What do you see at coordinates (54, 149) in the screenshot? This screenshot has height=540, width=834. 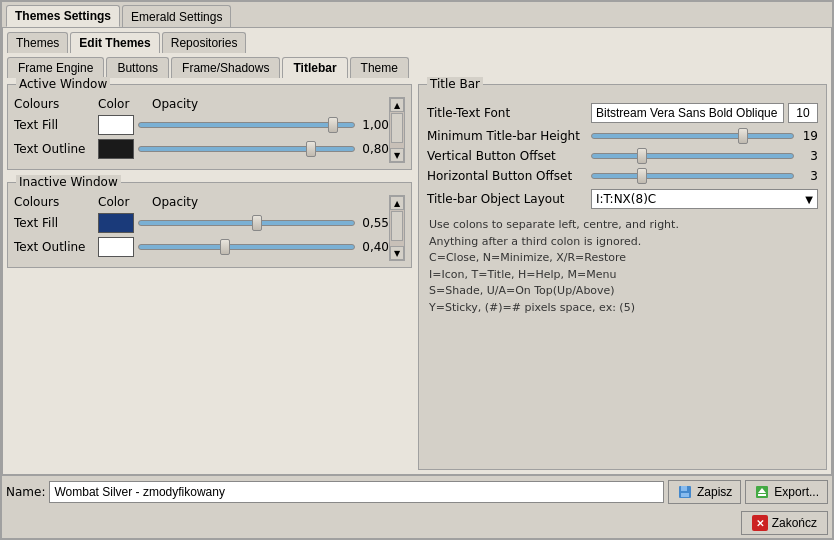 I see `active-text-outline-label: Text Outline` at bounding box center [54, 149].